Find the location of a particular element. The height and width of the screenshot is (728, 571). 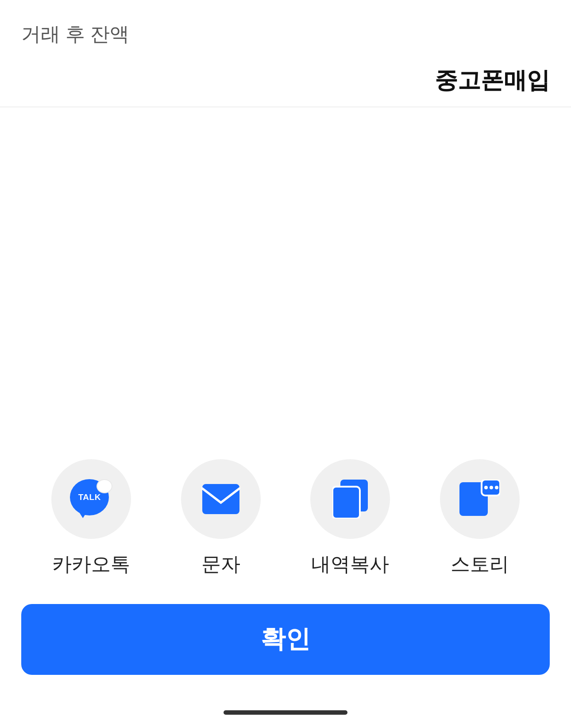

sms-label: 문자 is located at coordinates (221, 564).